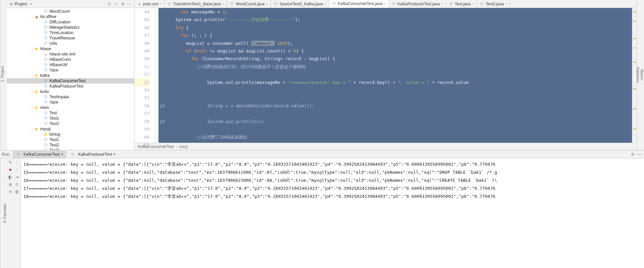  Describe the element at coordinates (62, 33) in the screenshot. I see `tree-item-label: TimeLocation` at that location.